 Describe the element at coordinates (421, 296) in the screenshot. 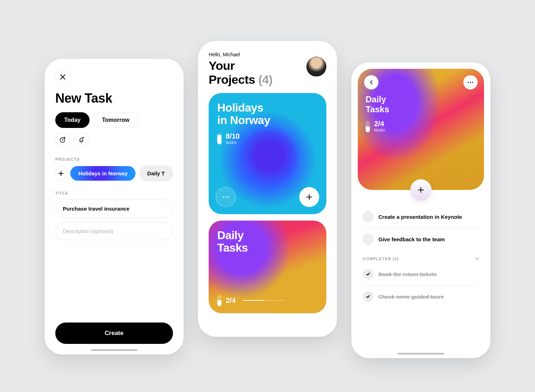

I see `task-item: Check some guided tours` at that location.